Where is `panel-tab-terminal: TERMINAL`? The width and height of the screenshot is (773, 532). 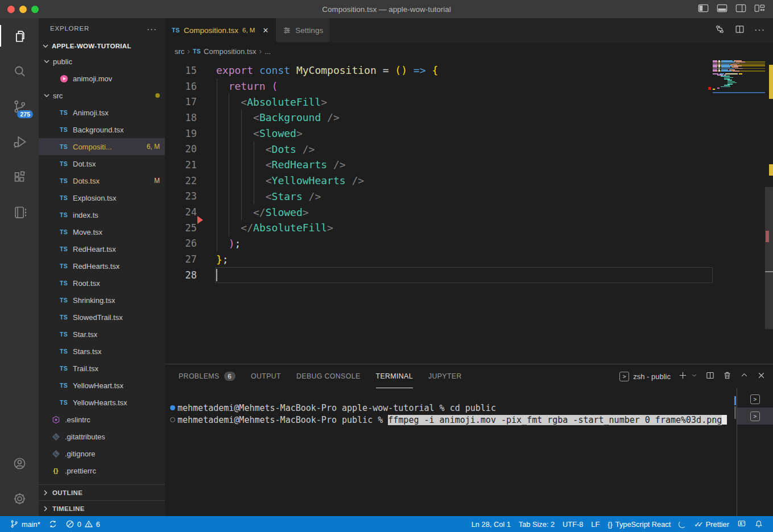
panel-tab-terminal: TERMINAL is located at coordinates (395, 376).